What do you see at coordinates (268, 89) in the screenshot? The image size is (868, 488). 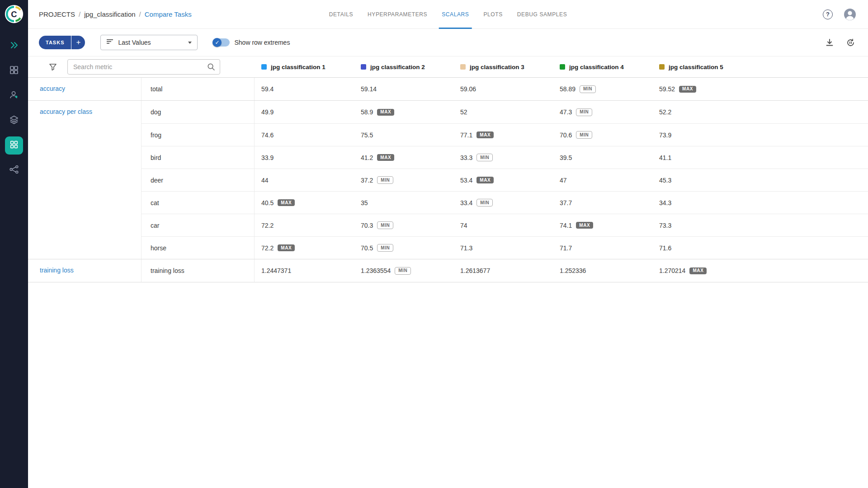 I see `metric-value: 59.4` at bounding box center [268, 89].